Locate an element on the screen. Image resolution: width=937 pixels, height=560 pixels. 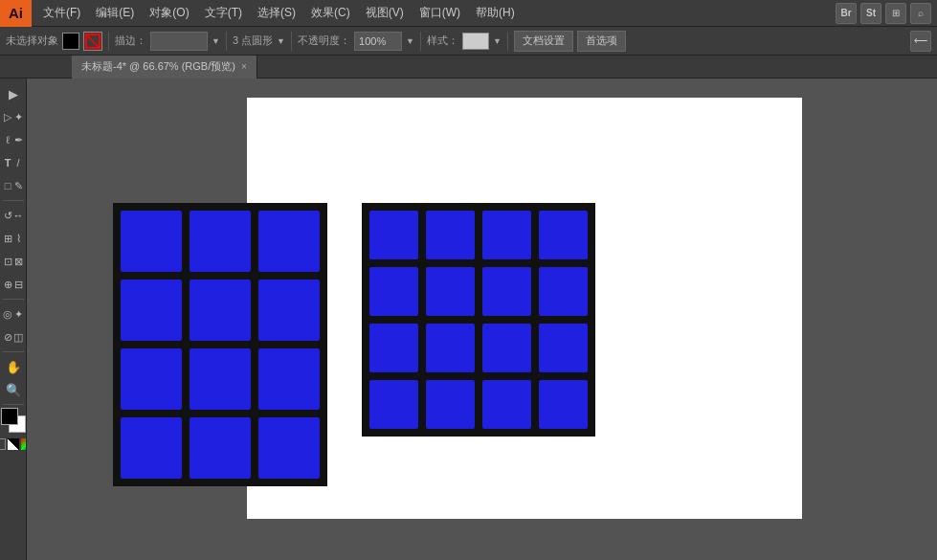
free-transform-tool: ⊠ is located at coordinates (19, 261).